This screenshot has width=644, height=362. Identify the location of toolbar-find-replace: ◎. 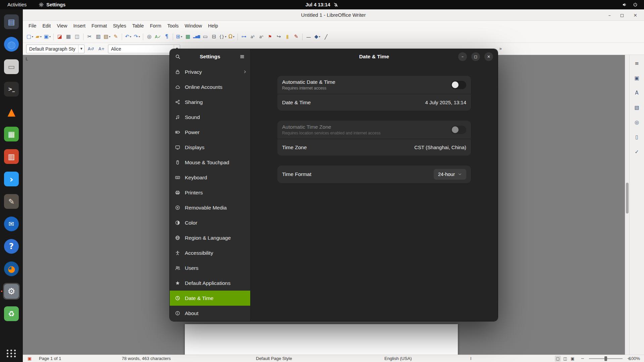
(149, 37).